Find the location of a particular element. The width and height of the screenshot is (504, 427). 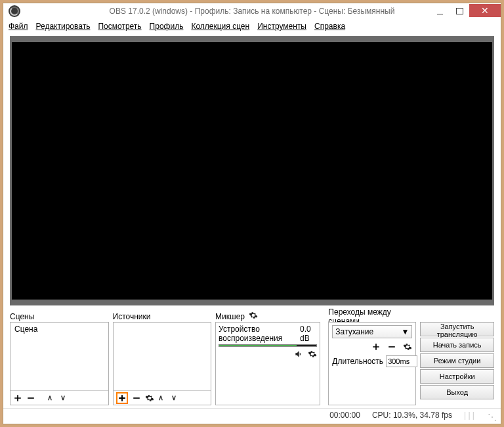

scenes-panel: Сцены Сцена ∧ ∨ is located at coordinates (59, 358).